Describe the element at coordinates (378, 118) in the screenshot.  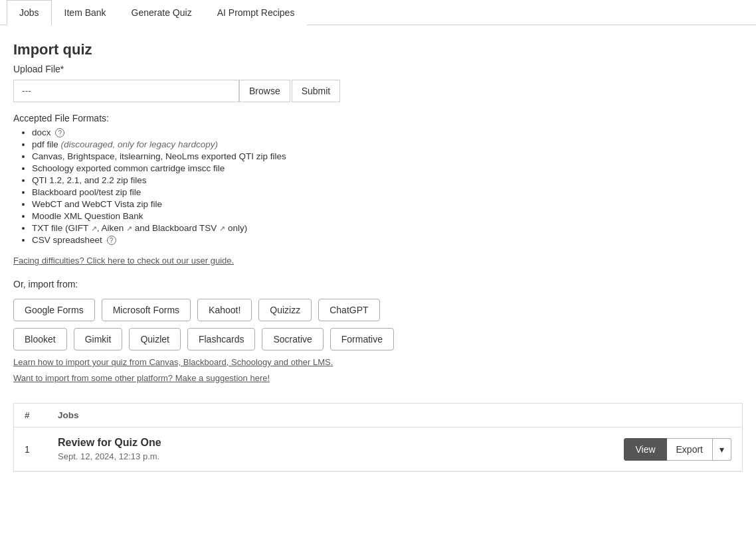
I see `accepted-formats-title: Accepted File Formats:` at that location.